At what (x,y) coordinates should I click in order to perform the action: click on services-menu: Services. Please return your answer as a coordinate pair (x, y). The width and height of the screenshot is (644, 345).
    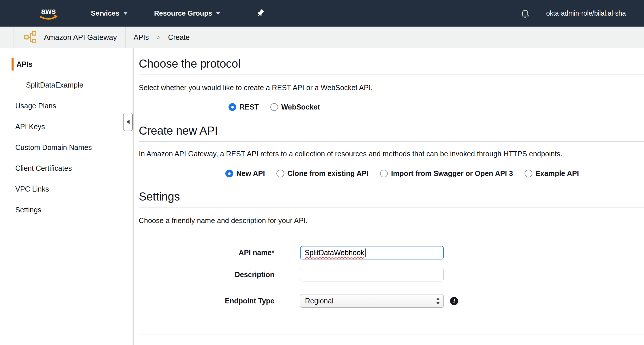
    Looking at the image, I should click on (109, 13).